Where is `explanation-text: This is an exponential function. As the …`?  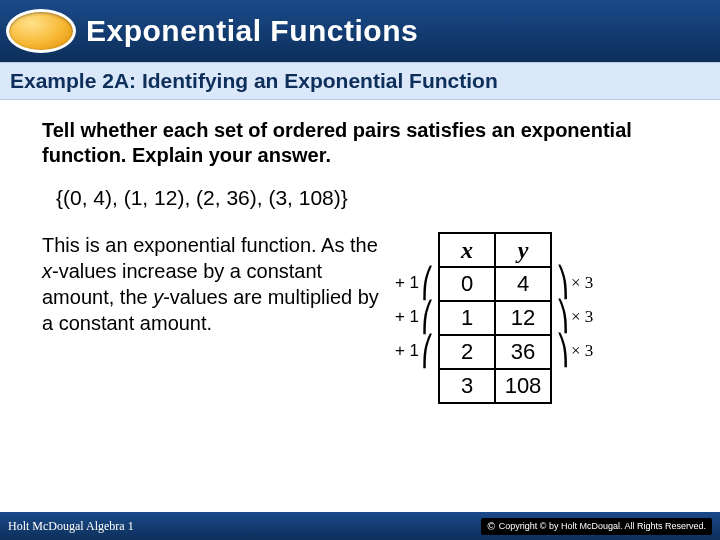
explanation-text: This is an exponential function. As the … is located at coordinates (216, 284).